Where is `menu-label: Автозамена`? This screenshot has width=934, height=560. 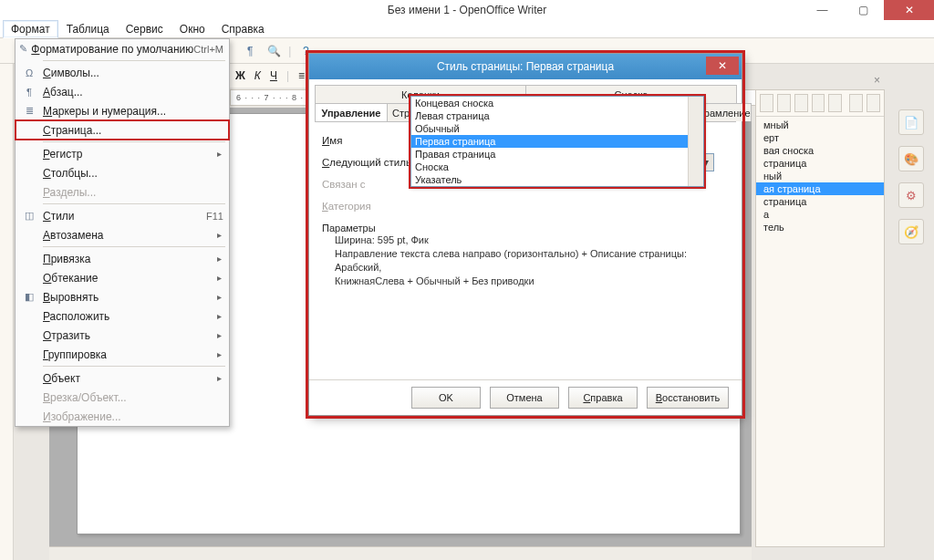 menu-label: Автозамена is located at coordinates (130, 235).